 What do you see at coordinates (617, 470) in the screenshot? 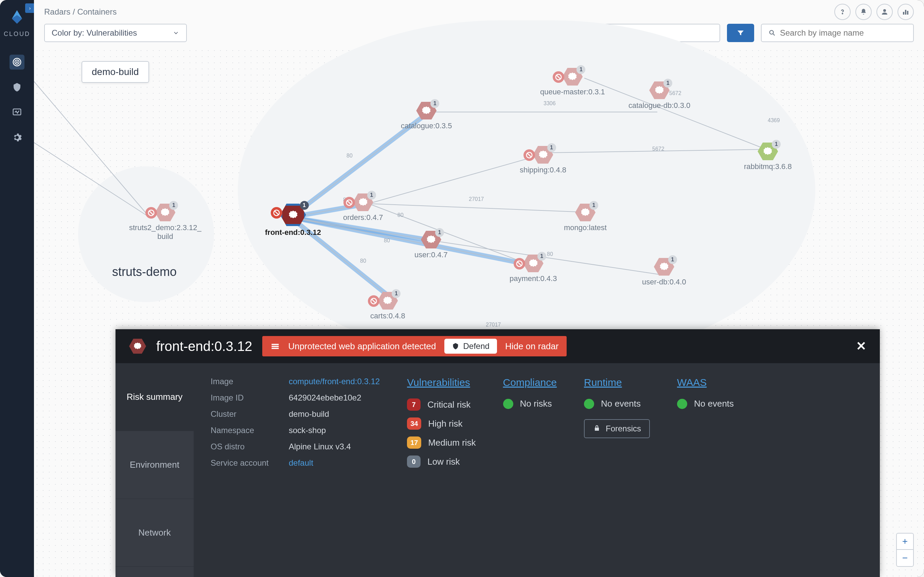
I see `runtime-column: Runtime No events Forensics` at bounding box center [617, 470].